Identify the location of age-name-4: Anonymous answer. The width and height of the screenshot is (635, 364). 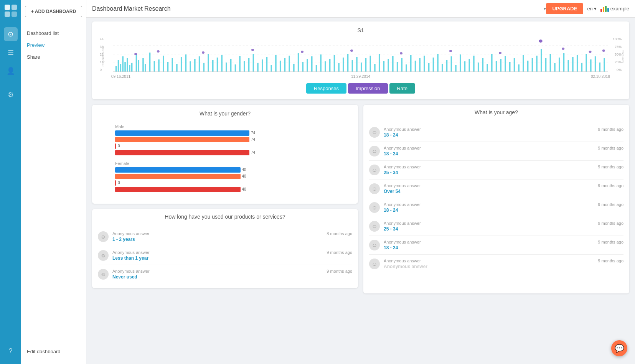
(402, 204).